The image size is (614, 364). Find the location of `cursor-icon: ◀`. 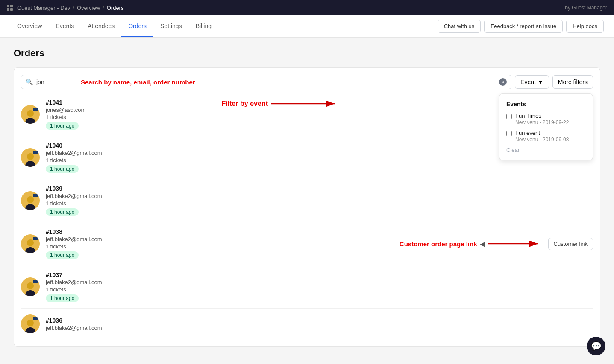

cursor-icon: ◀ is located at coordinates (482, 244).